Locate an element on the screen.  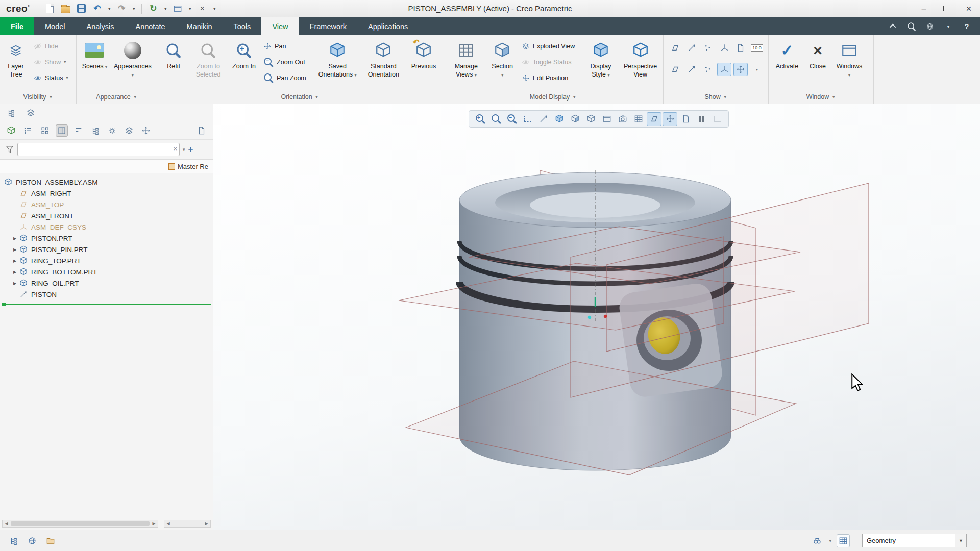
search-icon is located at coordinates (912, 27).